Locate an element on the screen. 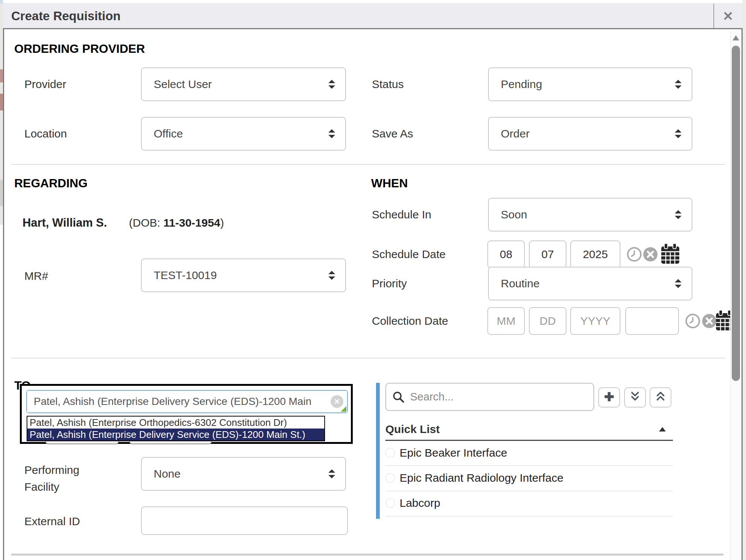 The height and width of the screenshot is (560, 746). directory-search-box is located at coordinates (490, 397).